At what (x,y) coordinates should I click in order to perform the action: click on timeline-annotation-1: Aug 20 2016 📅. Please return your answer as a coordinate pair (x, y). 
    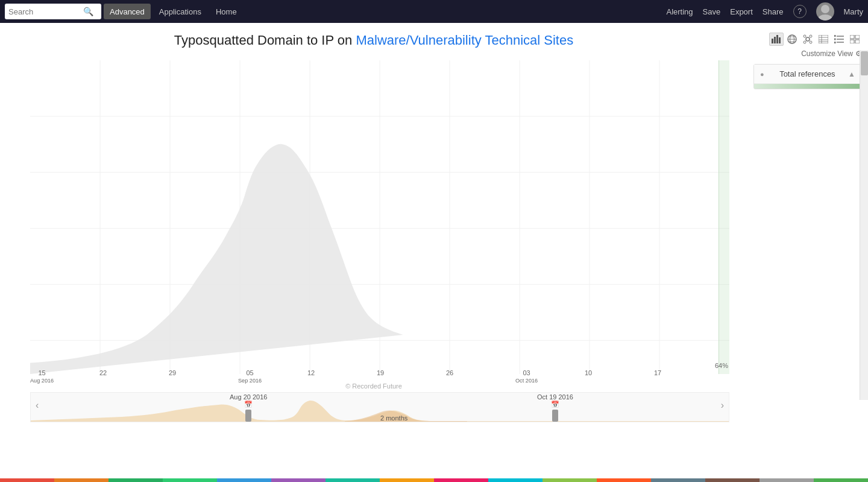
    Looking at the image, I should click on (248, 408).